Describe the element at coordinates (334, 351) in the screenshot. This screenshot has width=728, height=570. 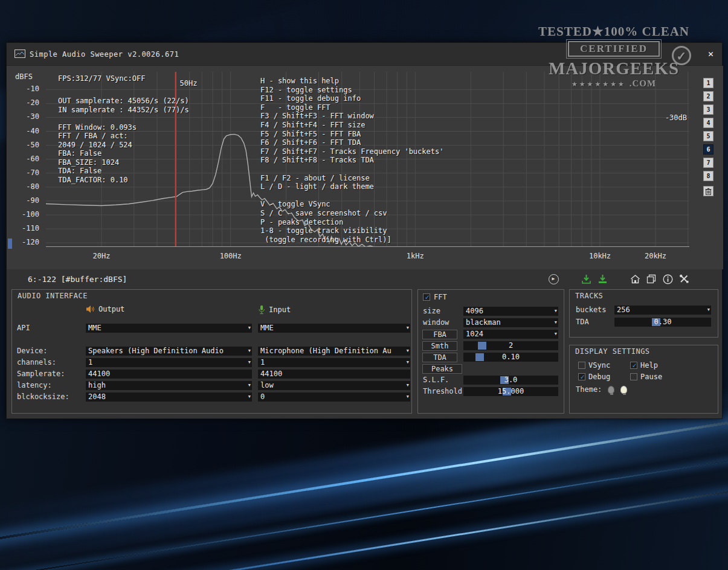
I see `input-device-field: Microphone (High Definition Au` at that location.